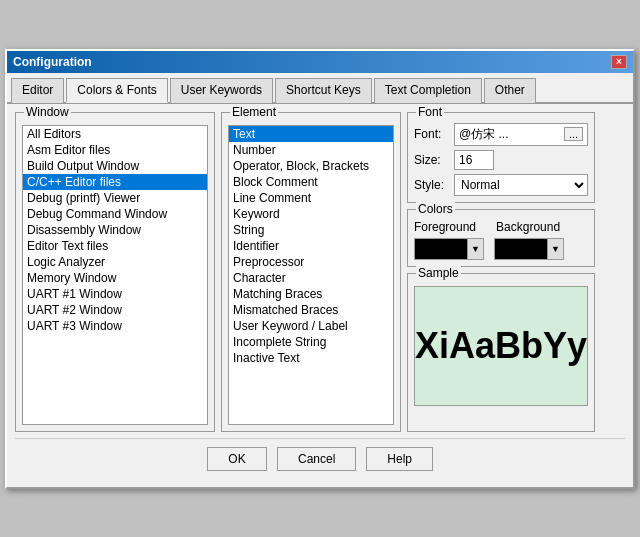 Image resolution: width=640 pixels, height=537 pixels. I want to click on help-button: Help, so click(400, 459).